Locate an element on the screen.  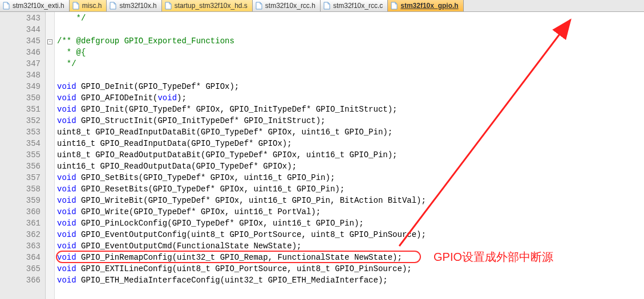
line-number: 362 is located at coordinates (23, 235).